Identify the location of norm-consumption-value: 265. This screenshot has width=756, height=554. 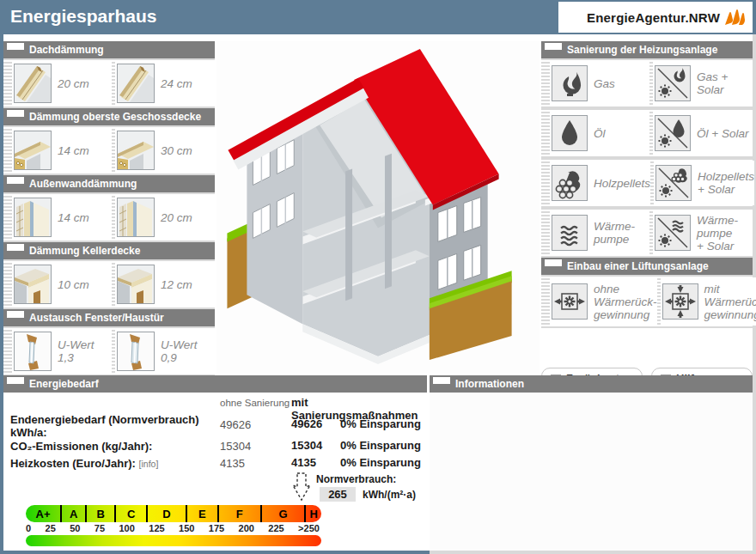
(338, 495).